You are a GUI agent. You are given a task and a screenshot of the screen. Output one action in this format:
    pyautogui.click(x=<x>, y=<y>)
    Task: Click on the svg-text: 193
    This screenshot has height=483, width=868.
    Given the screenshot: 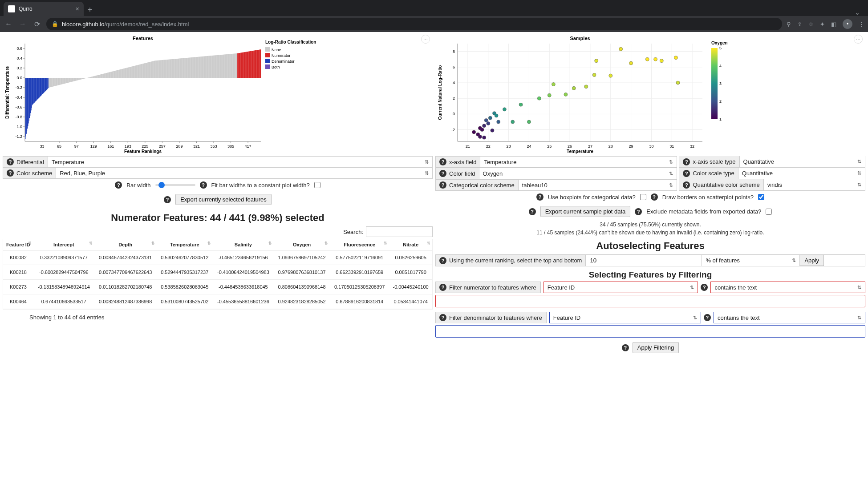 What is the action you would take?
    pyautogui.click(x=128, y=146)
    